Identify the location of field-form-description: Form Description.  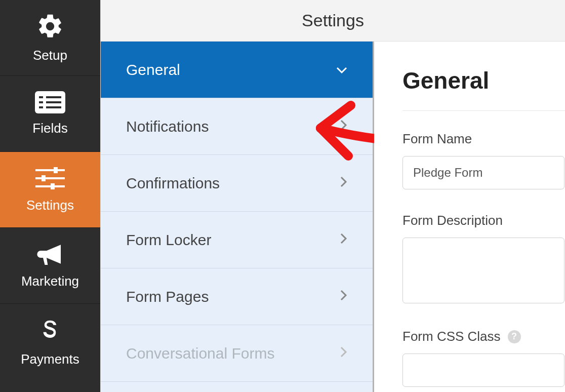
(484, 259).